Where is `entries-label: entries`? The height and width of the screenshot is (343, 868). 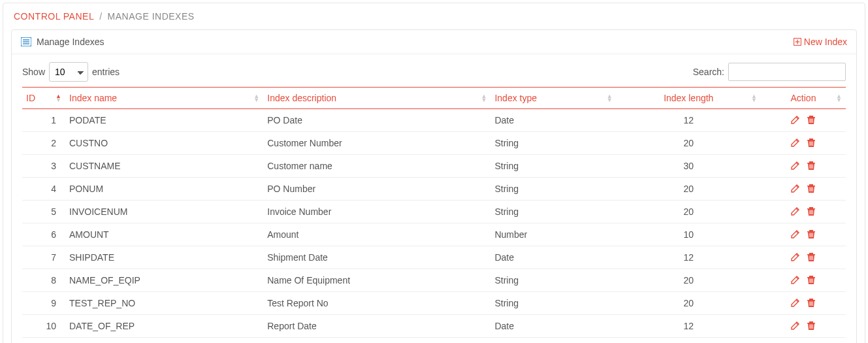 entries-label: entries is located at coordinates (106, 72).